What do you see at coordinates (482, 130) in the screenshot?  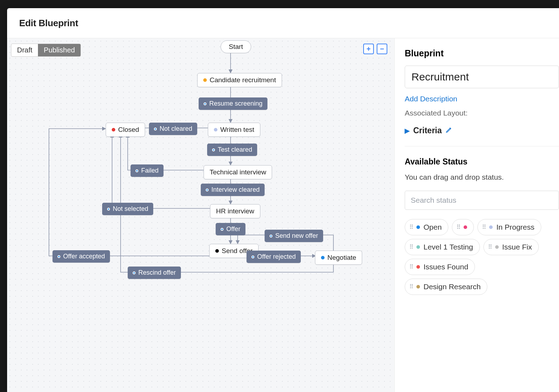 I see `criteria-expander: ▶ Criteria` at bounding box center [482, 130].